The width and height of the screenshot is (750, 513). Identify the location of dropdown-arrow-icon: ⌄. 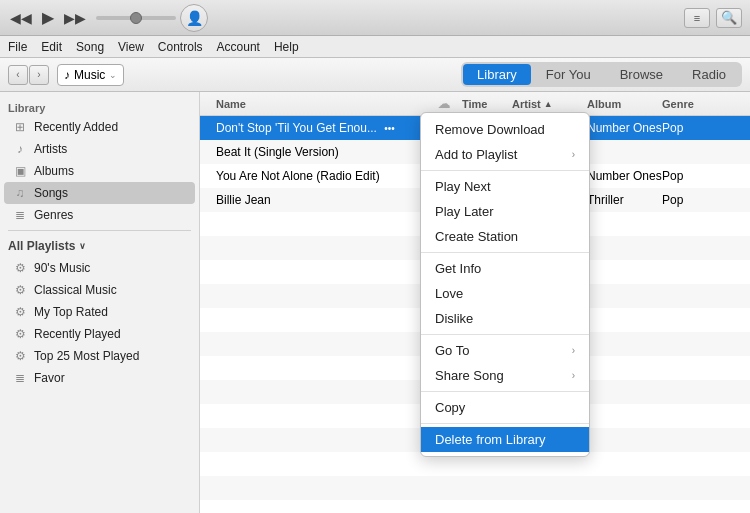
(113, 75).